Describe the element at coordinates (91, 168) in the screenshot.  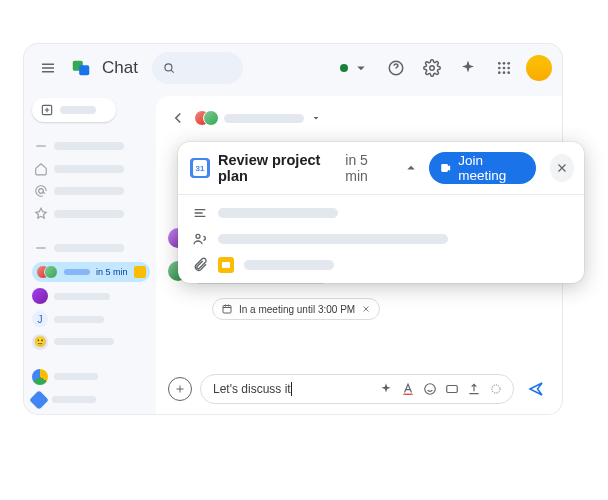
I see `sidebar-item-home` at that location.